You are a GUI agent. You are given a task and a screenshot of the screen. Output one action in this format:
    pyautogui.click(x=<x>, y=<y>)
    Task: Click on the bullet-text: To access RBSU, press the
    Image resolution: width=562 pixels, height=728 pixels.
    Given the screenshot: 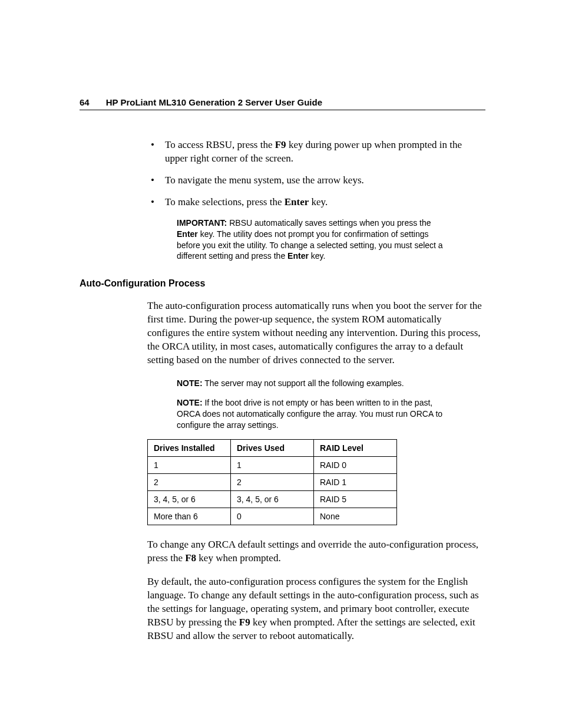 What is the action you would take?
    pyautogui.click(x=220, y=145)
    